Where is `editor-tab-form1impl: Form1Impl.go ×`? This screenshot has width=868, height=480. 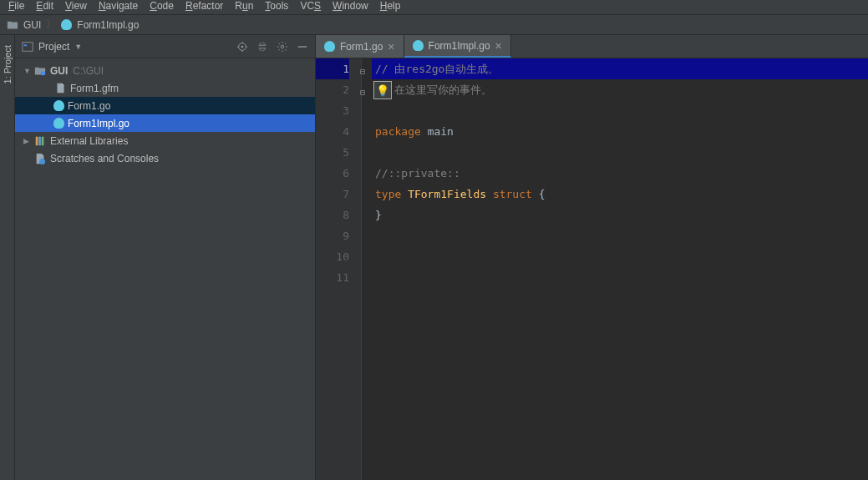 editor-tab-form1impl: Form1Impl.go × is located at coordinates (458, 47).